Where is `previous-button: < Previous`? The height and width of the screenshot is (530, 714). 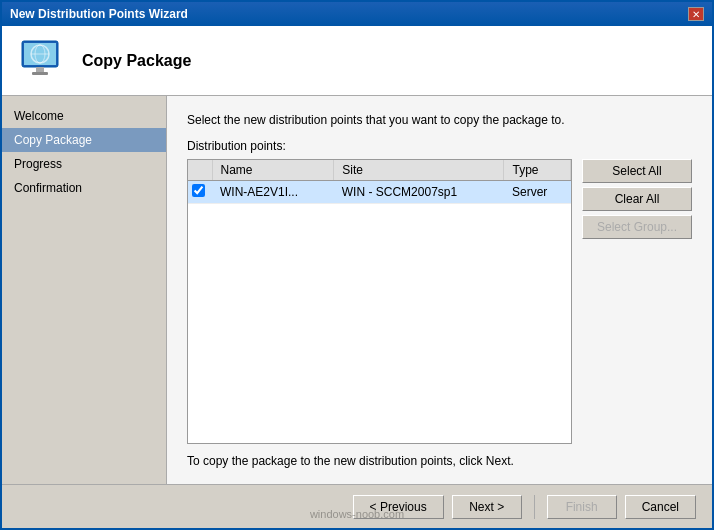
previous-button: < Previous is located at coordinates (398, 507).